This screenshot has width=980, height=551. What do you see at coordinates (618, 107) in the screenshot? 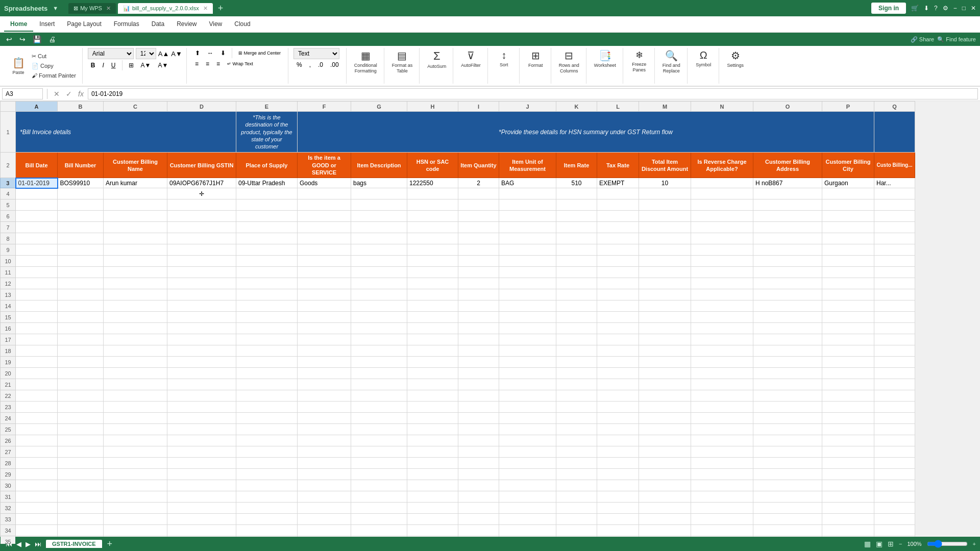
I see `col-header-L: L` at bounding box center [618, 107].